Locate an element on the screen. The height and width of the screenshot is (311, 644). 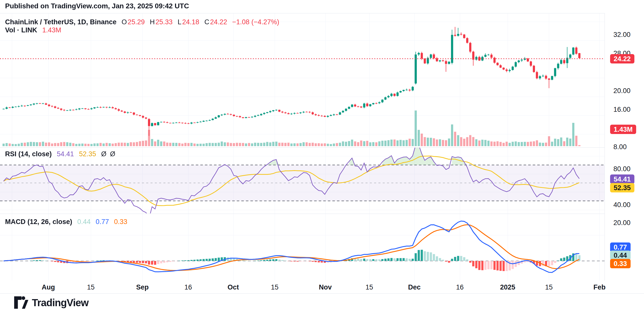
macd-signal-badge: 0.33 is located at coordinates (620, 263).